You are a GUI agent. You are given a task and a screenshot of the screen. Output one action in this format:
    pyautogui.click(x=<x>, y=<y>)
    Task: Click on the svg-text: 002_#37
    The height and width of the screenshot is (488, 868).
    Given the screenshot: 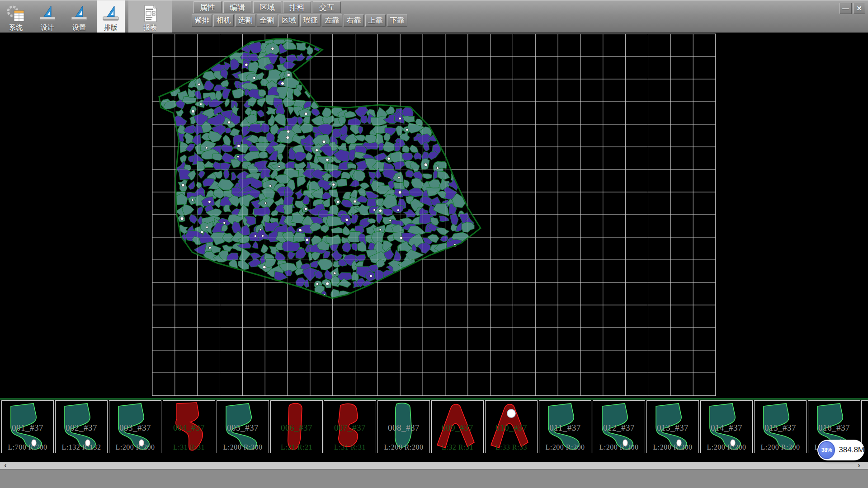 What is the action you would take?
    pyautogui.click(x=81, y=427)
    